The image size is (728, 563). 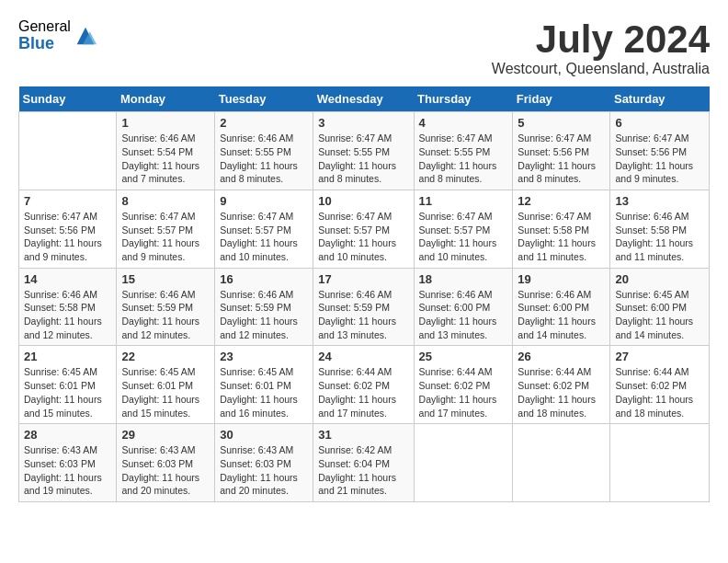 I want to click on calendar-cell: 4Sunrise: 6:47 AM Sunset: 5:55 PM Daylig…, so click(x=463, y=151).